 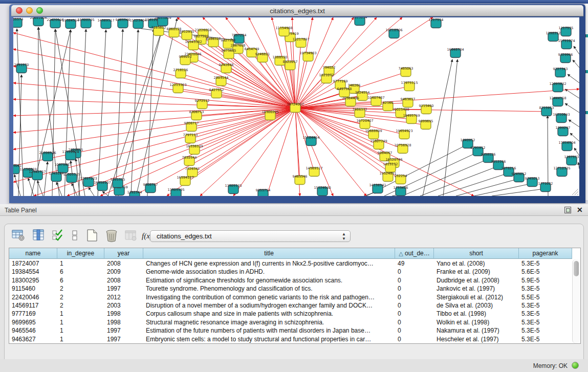 What do you see at coordinates (176, 192) in the screenshot?
I see `graph-node: 13505195` at bounding box center [176, 192].